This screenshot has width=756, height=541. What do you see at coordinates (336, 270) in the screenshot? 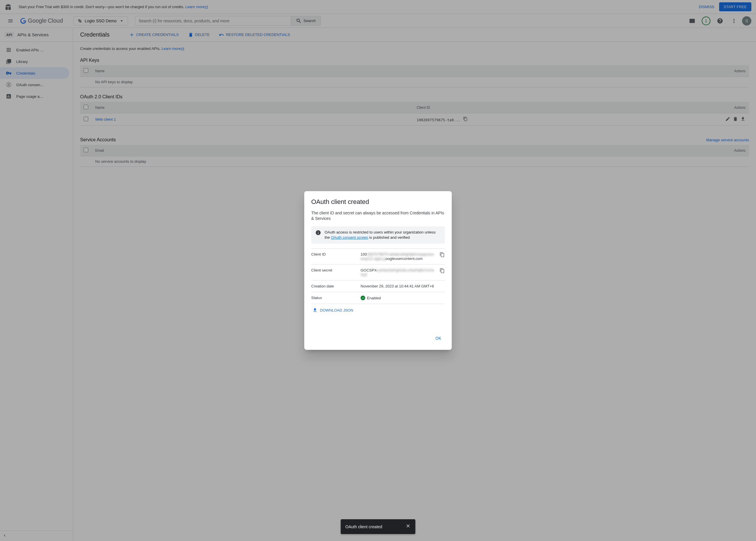
I see `client-secret-label: Client secret` at bounding box center [336, 270].